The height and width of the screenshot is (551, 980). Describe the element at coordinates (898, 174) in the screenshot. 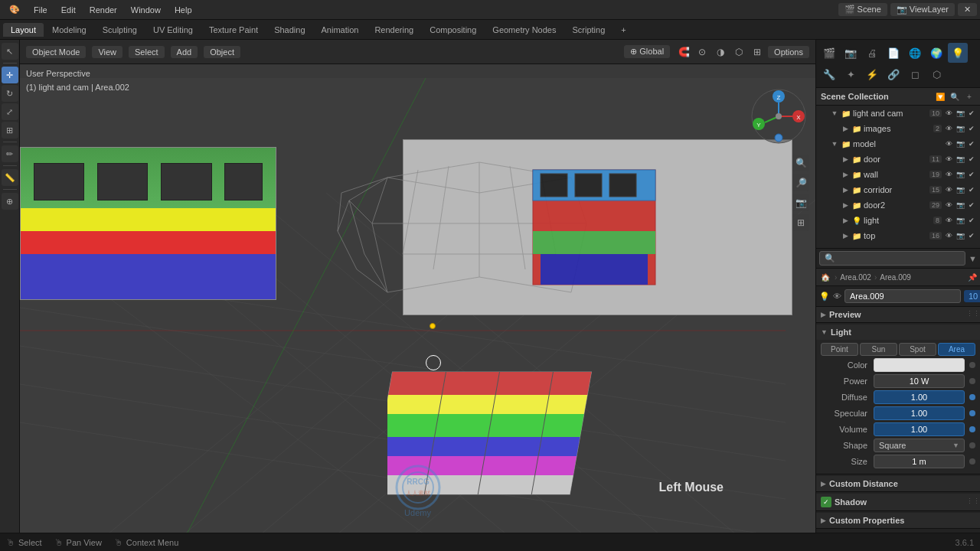

I see `outliner-item-wall: ▶ 📁 wall 19 👁 📷 ✔` at that location.